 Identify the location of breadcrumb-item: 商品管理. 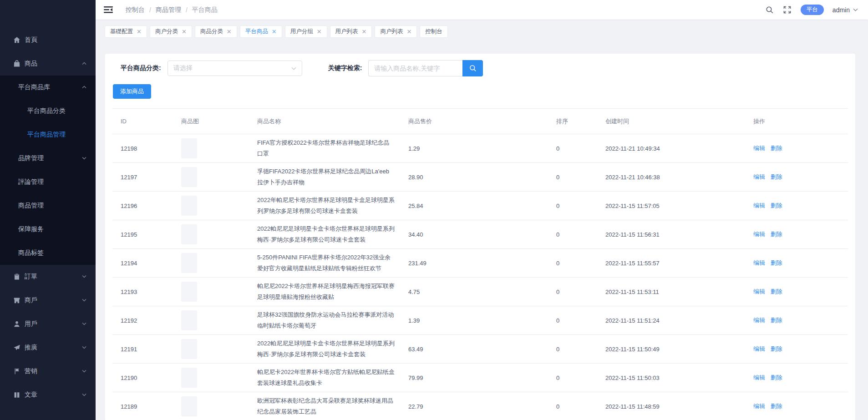
(168, 10).